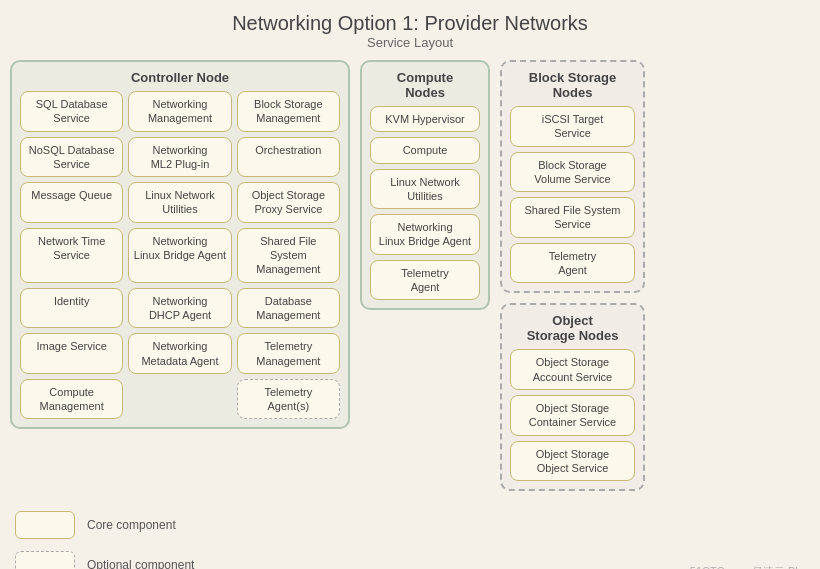 This screenshot has height=569, width=820. What do you see at coordinates (180, 354) in the screenshot?
I see `controller-service-16: Networking Metadata Agent` at bounding box center [180, 354].